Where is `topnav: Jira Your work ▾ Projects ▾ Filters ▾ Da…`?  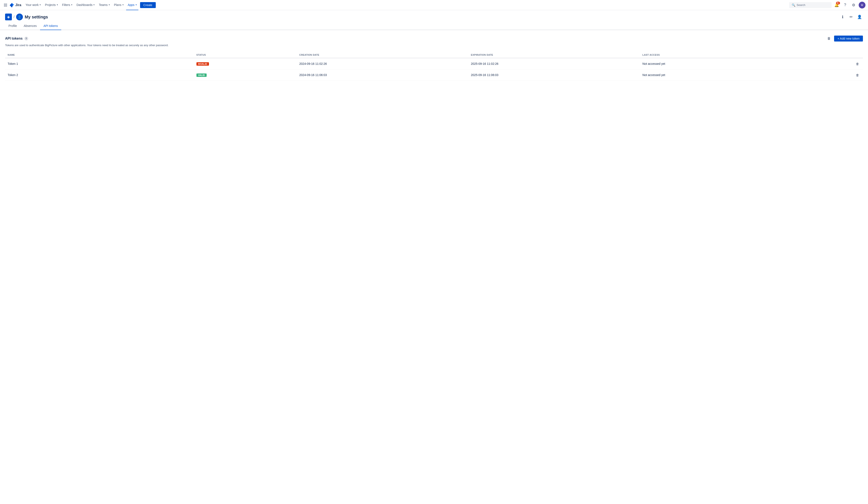
topnav: Jira Your work ▾ Projects ▾ Filters ▾ Da… is located at coordinates (434, 5).